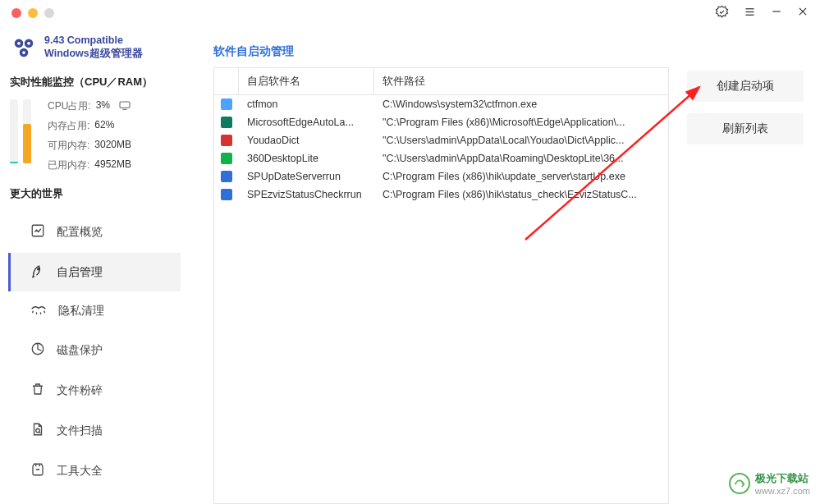 This screenshot has width=820, height=504. I want to click on ram-value: 62%, so click(104, 126).